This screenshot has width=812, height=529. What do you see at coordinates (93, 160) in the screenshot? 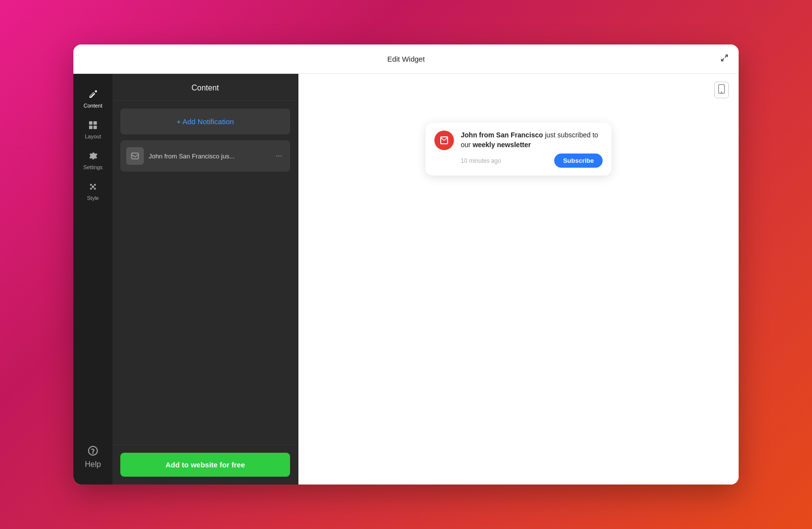
I see `sidebar-item-settings: Settings` at bounding box center [93, 160].